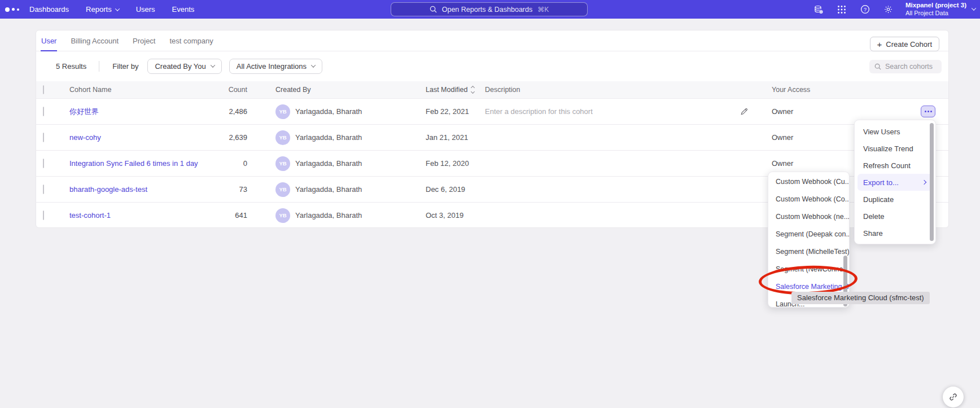 The image size is (980, 408). I want to click on top-nav: Dashboards Reports Users Events Open Rep…, so click(490, 9).